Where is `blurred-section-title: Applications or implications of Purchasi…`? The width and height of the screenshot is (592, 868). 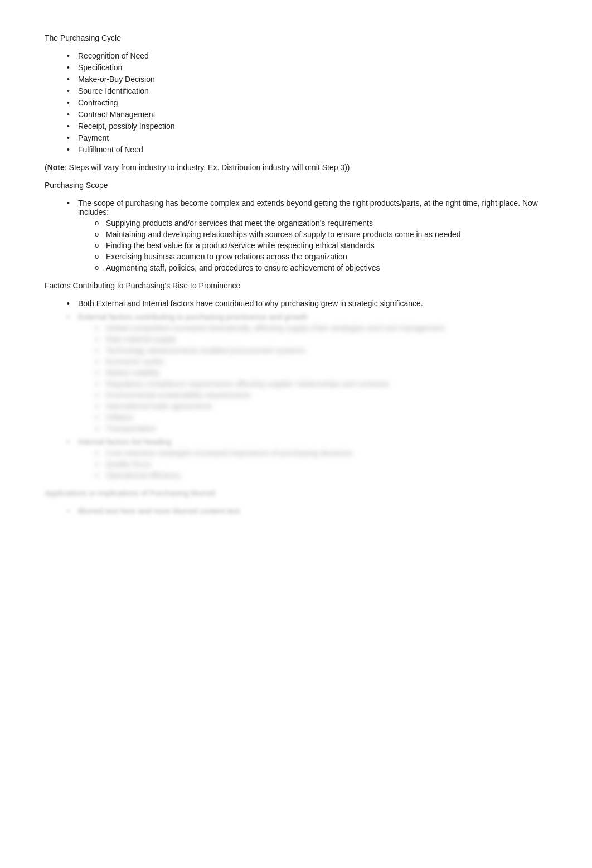
blurred-section-title: Applications or implications of Purchasi… is located at coordinates (296, 493).